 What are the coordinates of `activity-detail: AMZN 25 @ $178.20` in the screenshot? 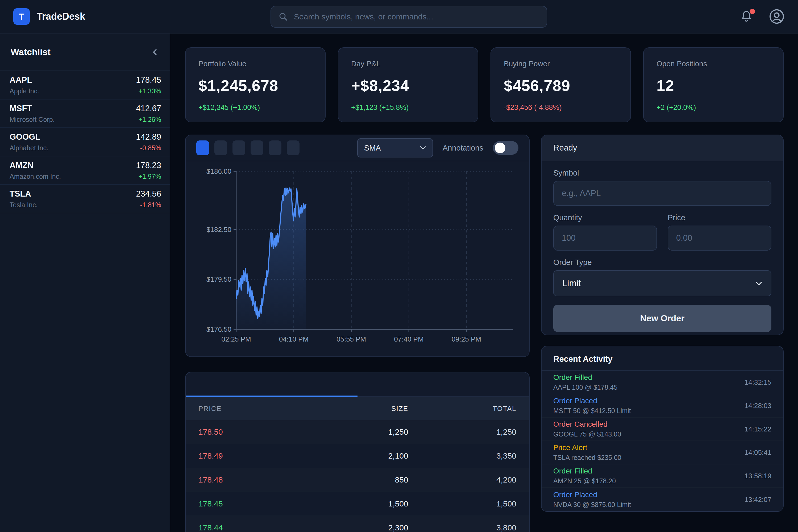 It's located at (585, 481).